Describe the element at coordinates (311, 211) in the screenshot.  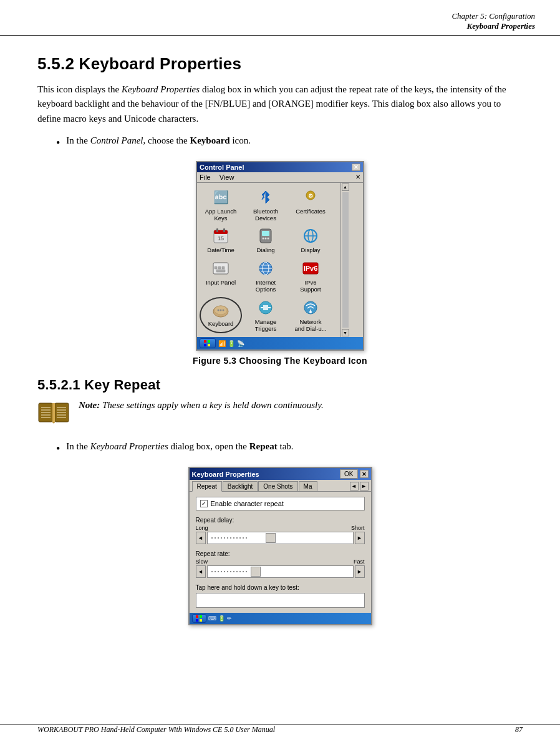
I see `certificates-label: Certificates` at that location.